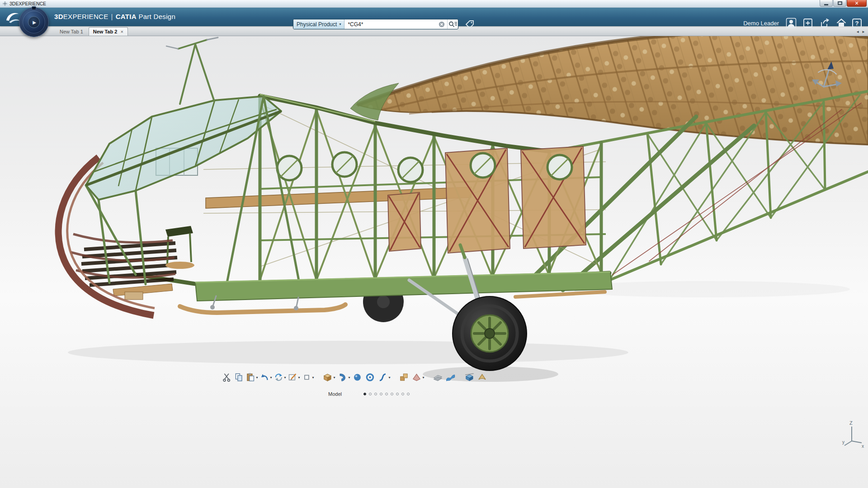 The height and width of the screenshot is (488, 868). Describe the element at coordinates (387, 394) in the screenshot. I see `section-dots` at that location.